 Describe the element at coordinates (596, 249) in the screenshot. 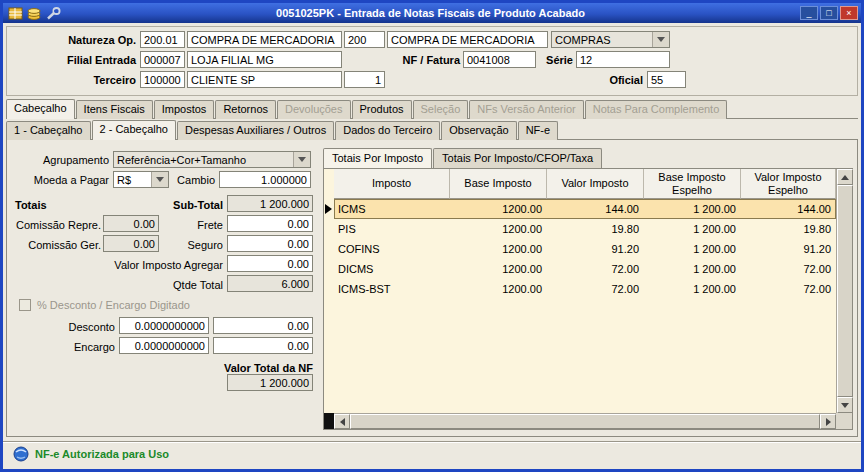

I see `cell-valor: 91.20` at that location.